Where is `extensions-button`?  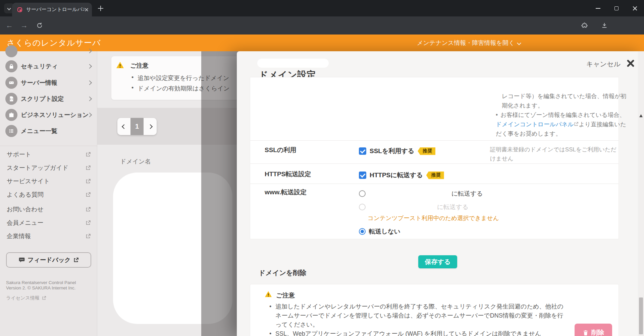
extensions-button is located at coordinates (584, 25).